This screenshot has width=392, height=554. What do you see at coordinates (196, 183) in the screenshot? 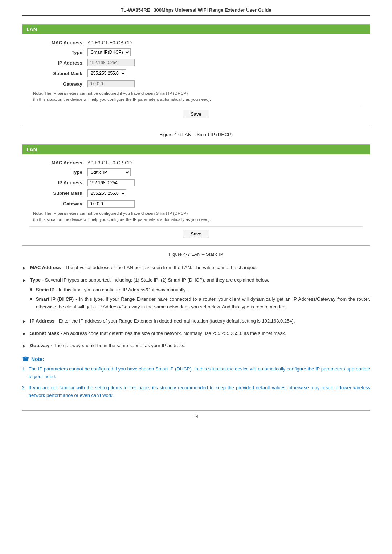
I see `ip-row-2: IP Address:` at bounding box center [196, 183].